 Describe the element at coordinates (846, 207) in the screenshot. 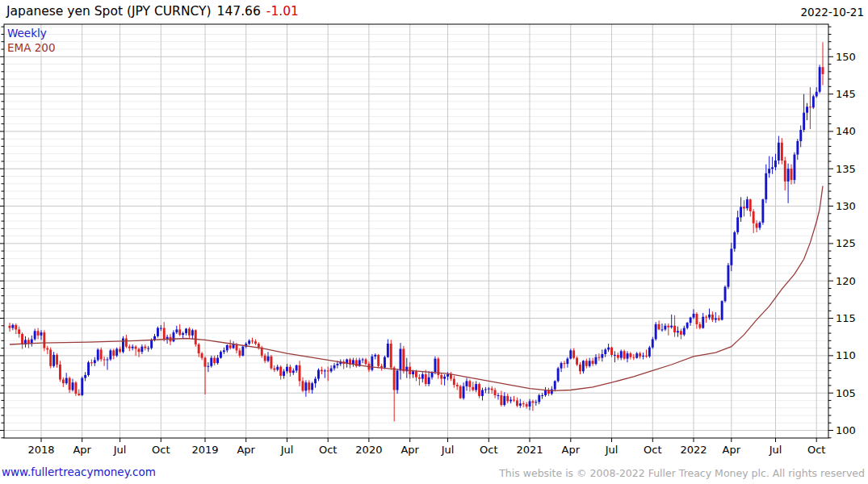

I see `y-axis-label: 130` at that location.